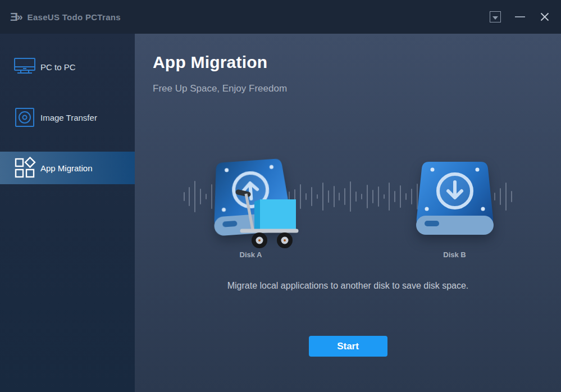  What do you see at coordinates (348, 346) in the screenshot?
I see `start-button: Start` at bounding box center [348, 346].